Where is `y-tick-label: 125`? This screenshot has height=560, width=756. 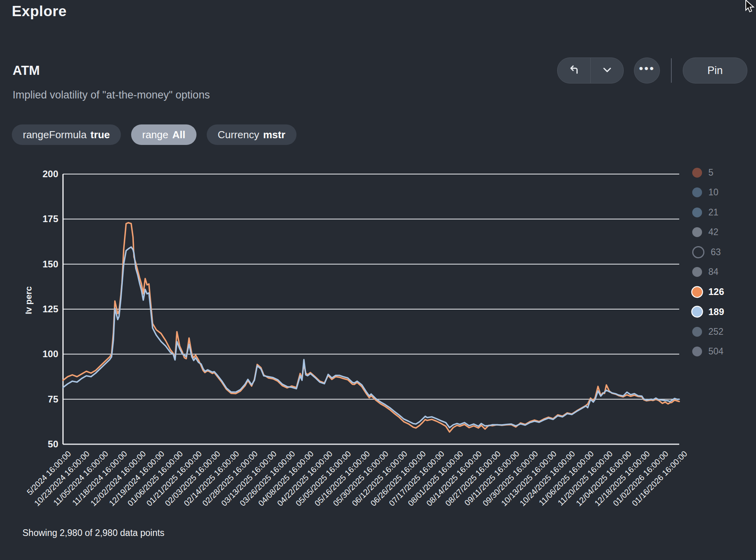 y-tick-label: 125 is located at coordinates (37, 309).